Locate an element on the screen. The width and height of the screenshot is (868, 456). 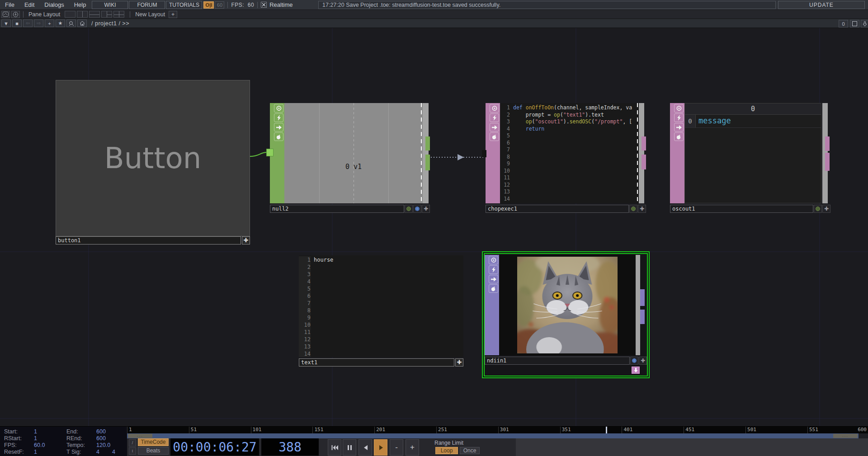
timecode-mode-button: TimeCode is located at coordinates (153, 442).